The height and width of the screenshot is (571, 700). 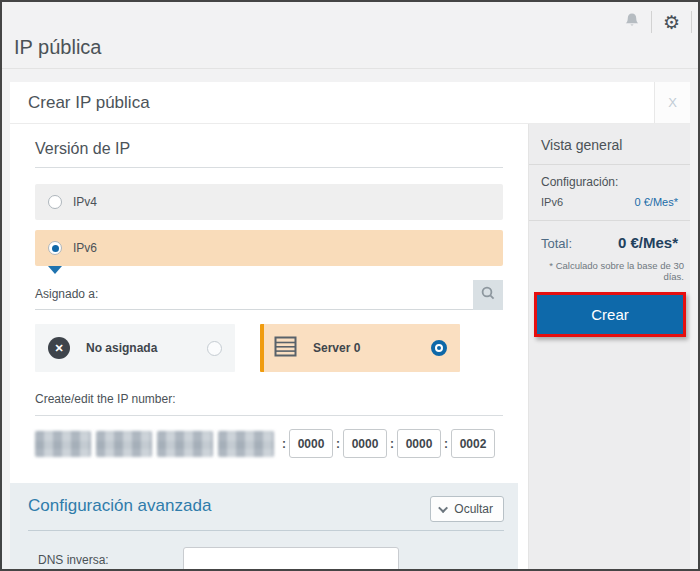 I want to click on search-button, so click(x=488, y=295).